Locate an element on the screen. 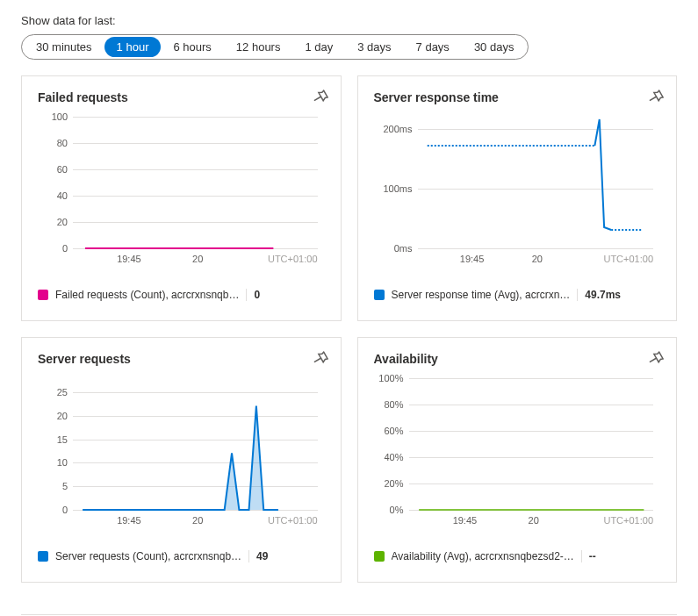  y-tick: 10 is located at coordinates (65, 462).